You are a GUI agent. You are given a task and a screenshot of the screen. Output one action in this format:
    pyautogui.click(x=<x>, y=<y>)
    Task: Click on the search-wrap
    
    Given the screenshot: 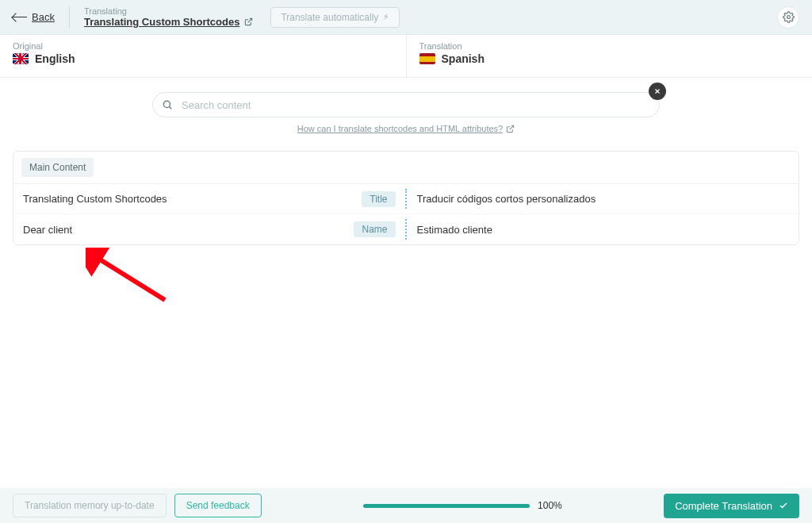 What is the action you would take?
    pyautogui.click(x=406, y=105)
    